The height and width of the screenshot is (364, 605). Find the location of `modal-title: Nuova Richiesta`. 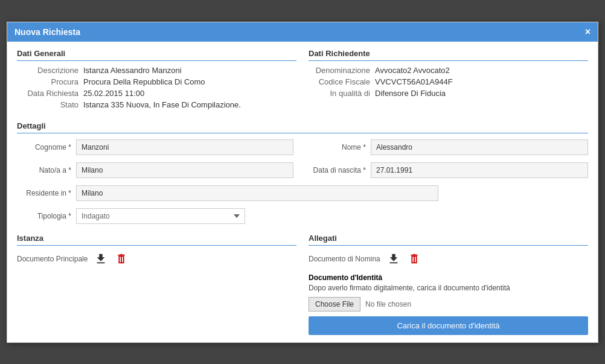

modal-title: Nuova Richiesta is located at coordinates (47, 32).